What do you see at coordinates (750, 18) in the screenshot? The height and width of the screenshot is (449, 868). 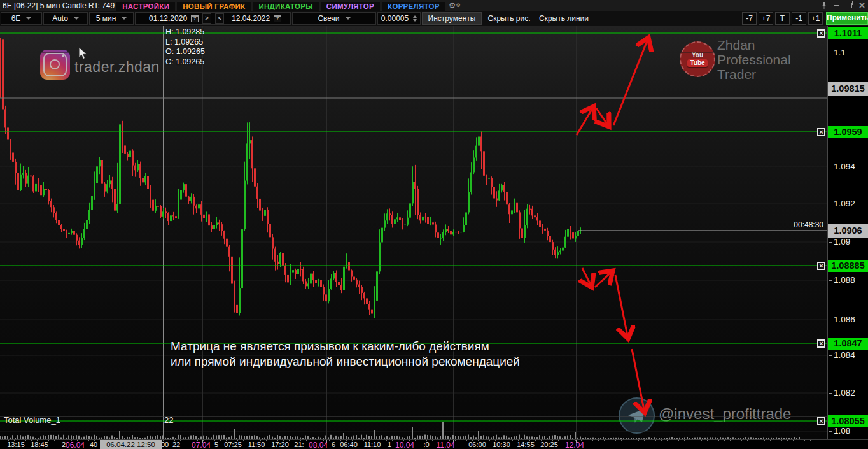 I see `shift-button--7: -7` at bounding box center [750, 18].